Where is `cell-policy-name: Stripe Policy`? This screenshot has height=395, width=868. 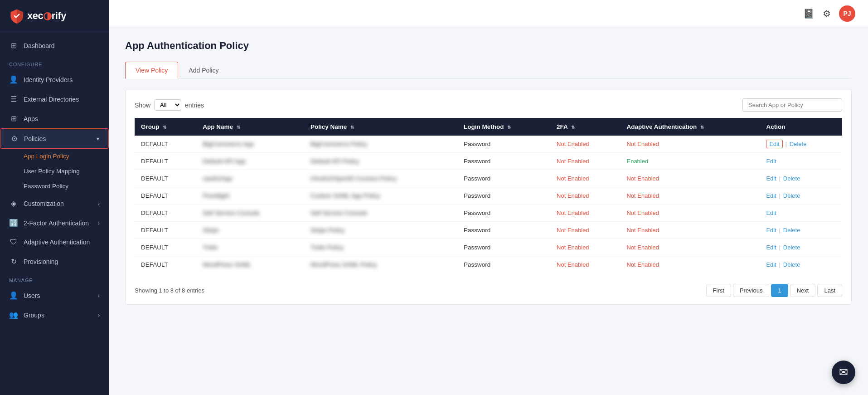 cell-policy-name: Stripe Policy is located at coordinates (381, 230).